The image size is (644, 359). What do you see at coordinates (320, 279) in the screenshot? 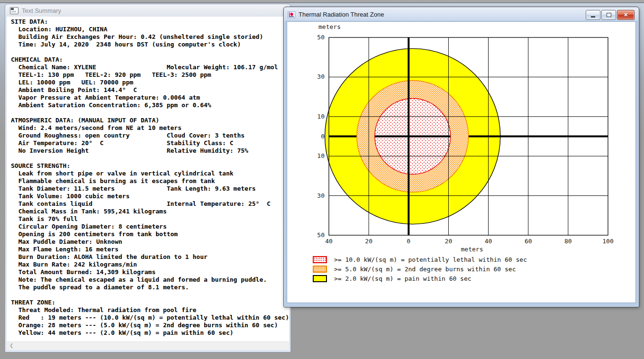
I see `legend-swatch-yellow` at bounding box center [320, 279].